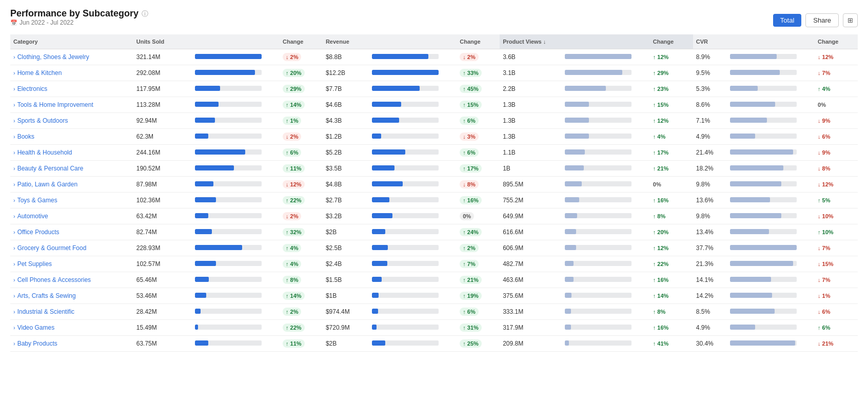  Describe the element at coordinates (33, 216) in the screenshot. I see `category-link: Automotive` at that location.